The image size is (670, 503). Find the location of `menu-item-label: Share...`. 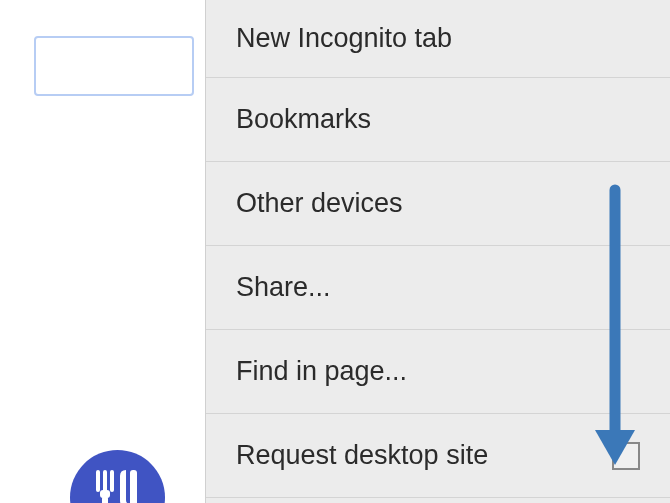

menu-item-label: Share... is located at coordinates (284, 288).